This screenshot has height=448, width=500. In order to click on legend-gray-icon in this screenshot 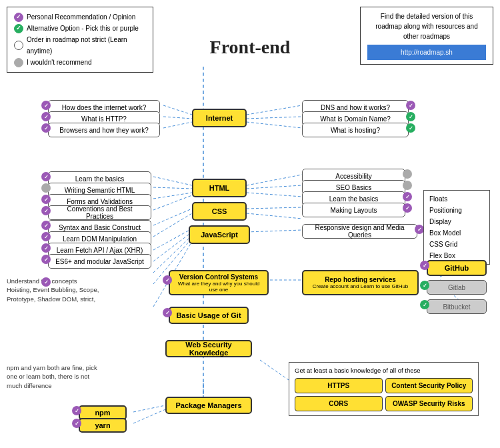, I will do `click(19, 63)`.